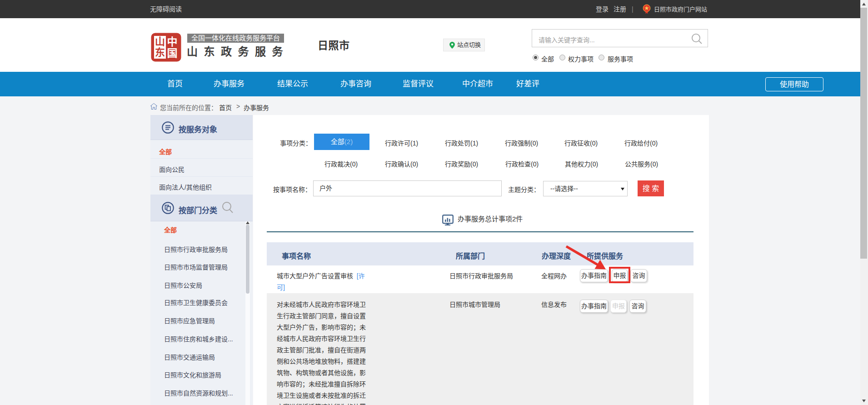 The height and width of the screenshot is (405, 868). What do you see at coordinates (160, 53) in the screenshot?
I see `svg-text: 东` at bounding box center [160, 53].